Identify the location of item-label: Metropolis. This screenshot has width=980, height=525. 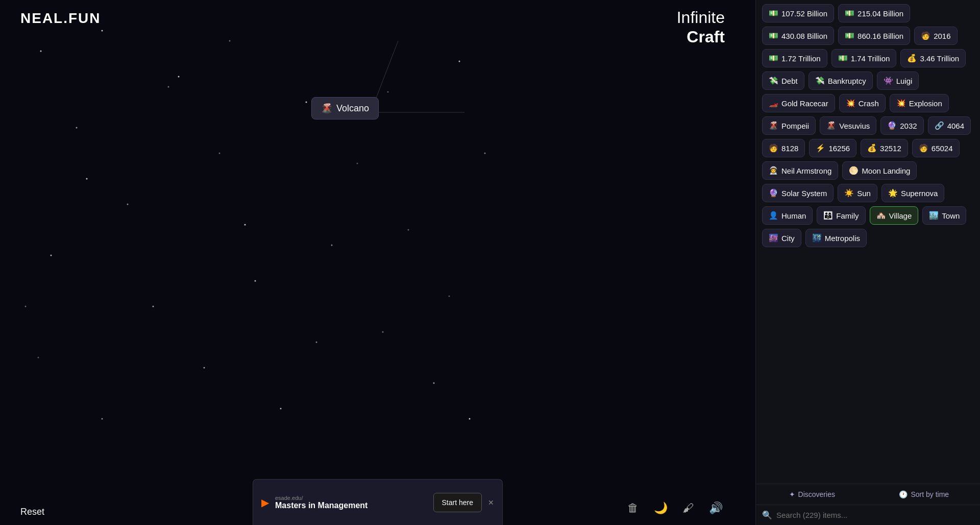
(842, 238).